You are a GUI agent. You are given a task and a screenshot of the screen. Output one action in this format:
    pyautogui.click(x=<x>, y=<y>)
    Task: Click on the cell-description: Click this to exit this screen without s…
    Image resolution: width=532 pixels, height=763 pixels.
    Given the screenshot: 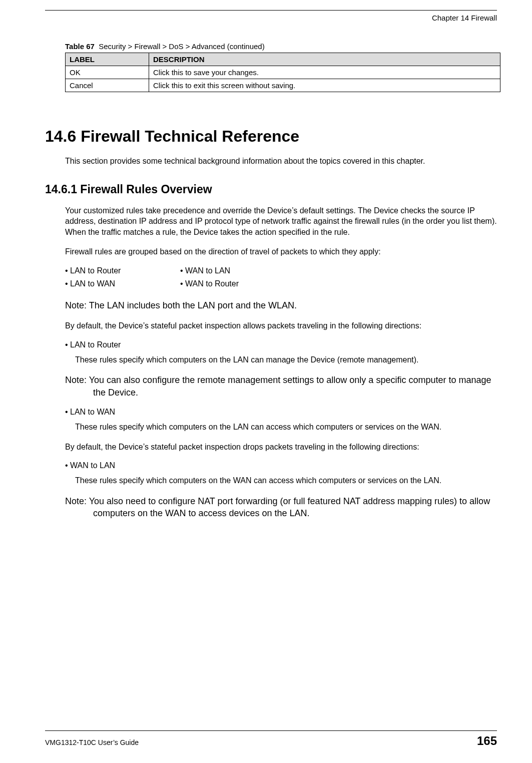 What is the action you would take?
    pyautogui.click(x=325, y=86)
    